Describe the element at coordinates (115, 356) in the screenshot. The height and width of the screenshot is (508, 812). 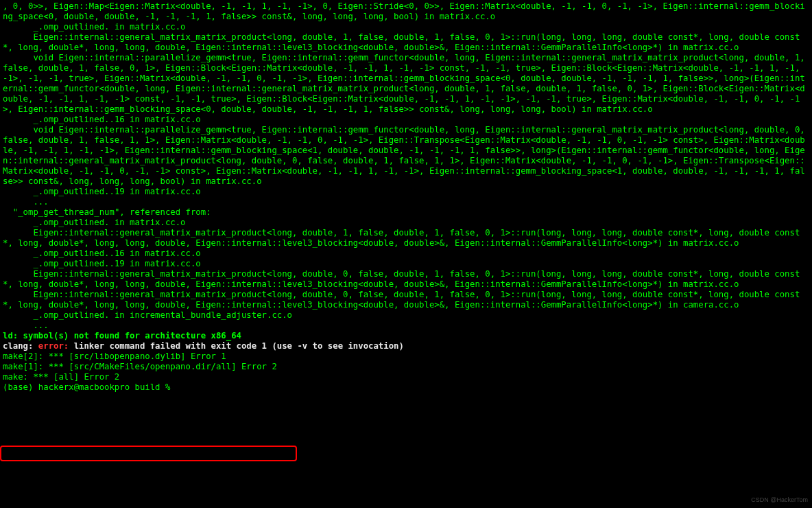
I see `terminal-text: make[2]: *** [src/libopenpano.dylib] Err…` at that location.